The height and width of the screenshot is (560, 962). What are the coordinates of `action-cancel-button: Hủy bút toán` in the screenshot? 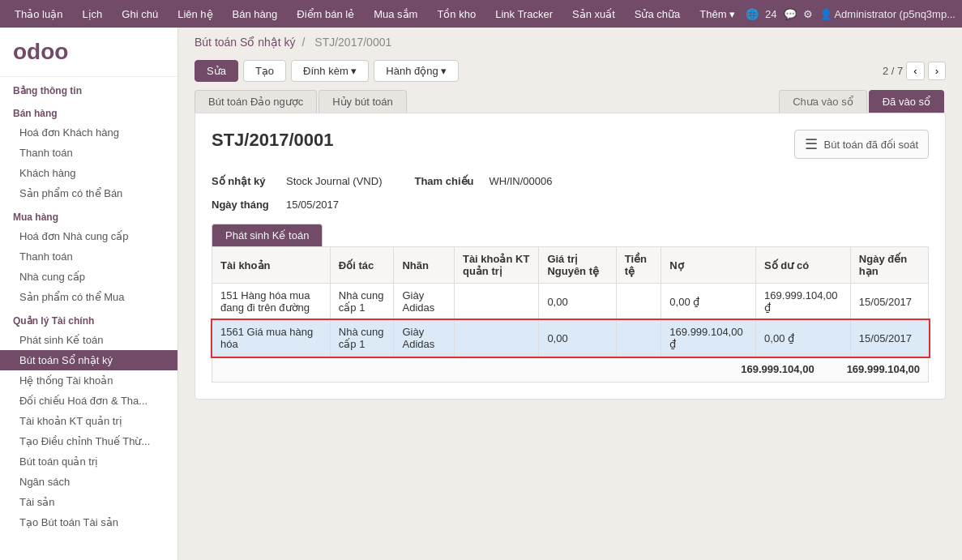 It's located at (363, 101).